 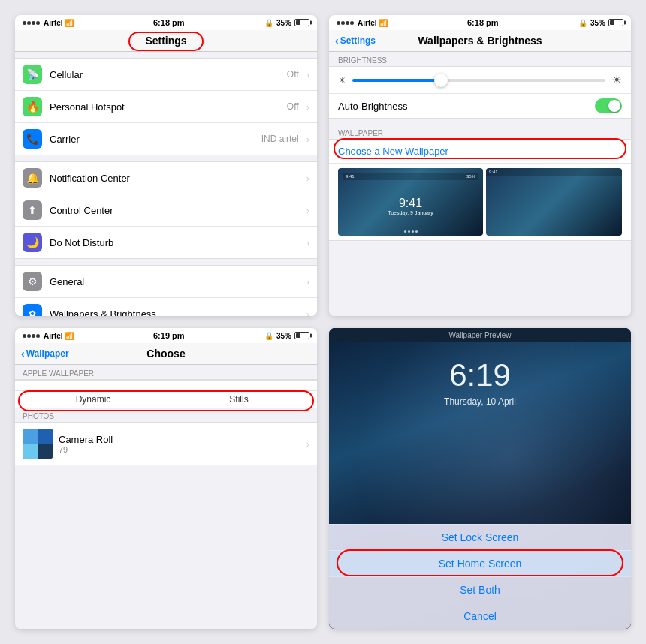 I want to click on signal-dots, so click(x=32, y=23).